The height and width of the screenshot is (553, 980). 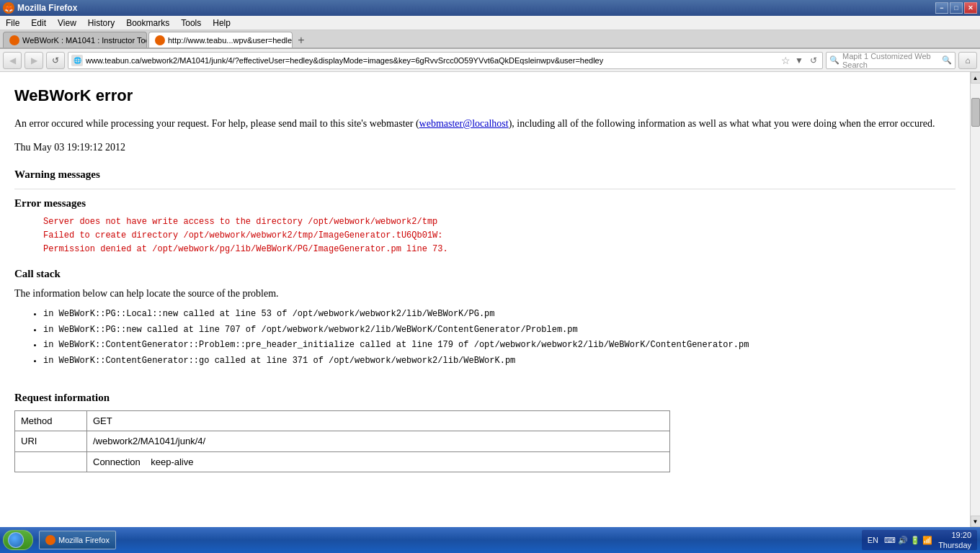 What do you see at coordinates (13, 23) in the screenshot?
I see `menu-file: File` at bounding box center [13, 23].